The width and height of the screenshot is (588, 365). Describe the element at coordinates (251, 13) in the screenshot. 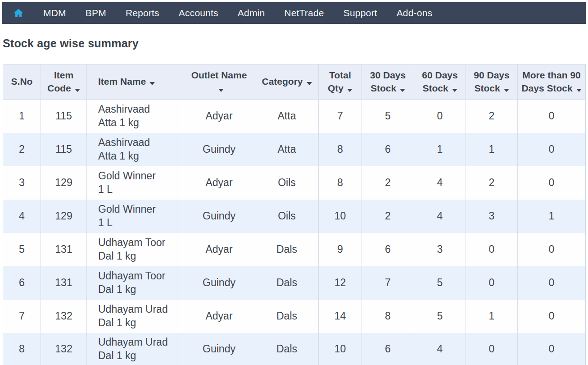

I see `nav-item-admin: Admin` at that location.